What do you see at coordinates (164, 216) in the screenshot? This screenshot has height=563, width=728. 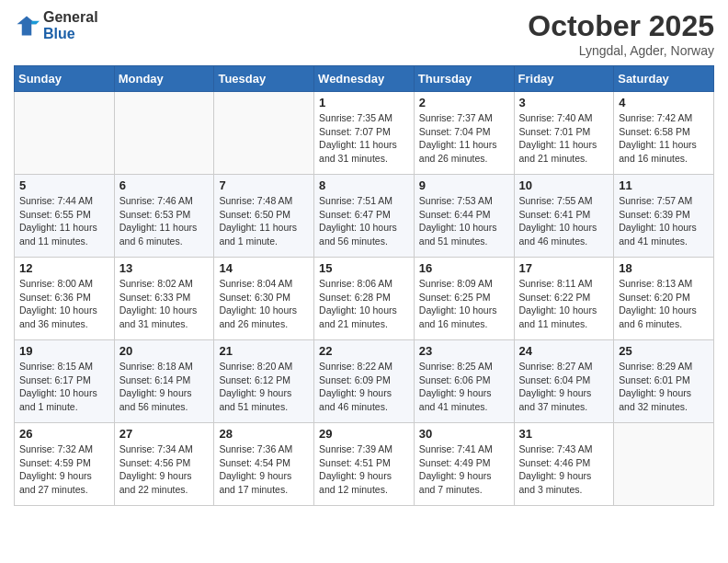 I see `calendar-day-cell: 6Sunrise: 7:46 AM Sunset: 6:53 PM Daylig…` at bounding box center [164, 216].